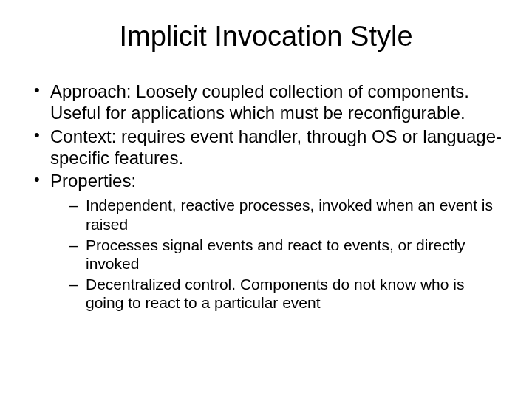 The image size is (532, 399). Describe the element at coordinates (266, 148) in the screenshot. I see `bullet-item: Context: requires event handler, through…` at that location.